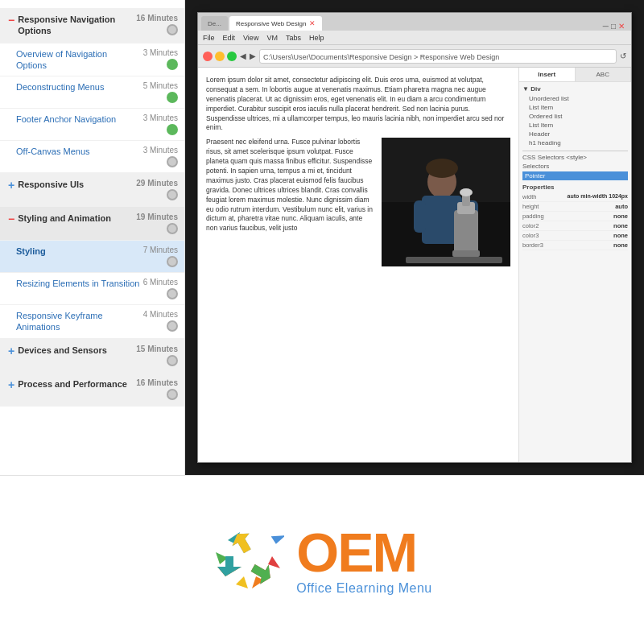 This screenshot has height=644, width=644. I want to click on item-label: Styling, so click(78, 251).